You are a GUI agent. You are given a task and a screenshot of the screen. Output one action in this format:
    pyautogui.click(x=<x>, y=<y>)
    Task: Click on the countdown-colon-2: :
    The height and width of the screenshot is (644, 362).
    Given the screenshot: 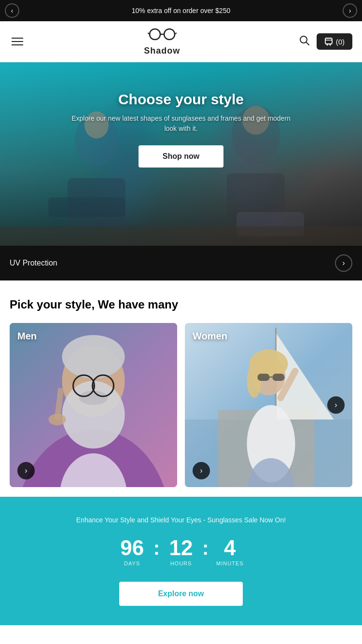 What is the action you would take?
    pyautogui.click(x=206, y=548)
    